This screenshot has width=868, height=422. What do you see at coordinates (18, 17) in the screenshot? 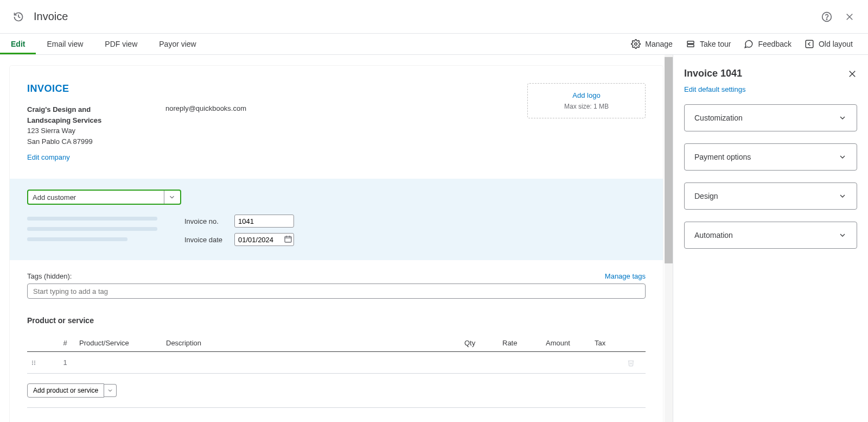
I see `history-icon` at bounding box center [18, 17].